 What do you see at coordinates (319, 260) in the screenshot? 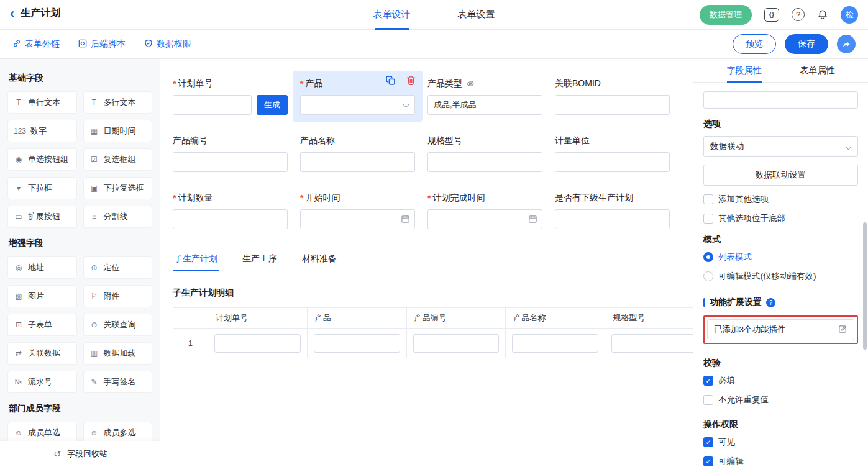
I see `tab-material-prep: 材料准备` at bounding box center [319, 260].